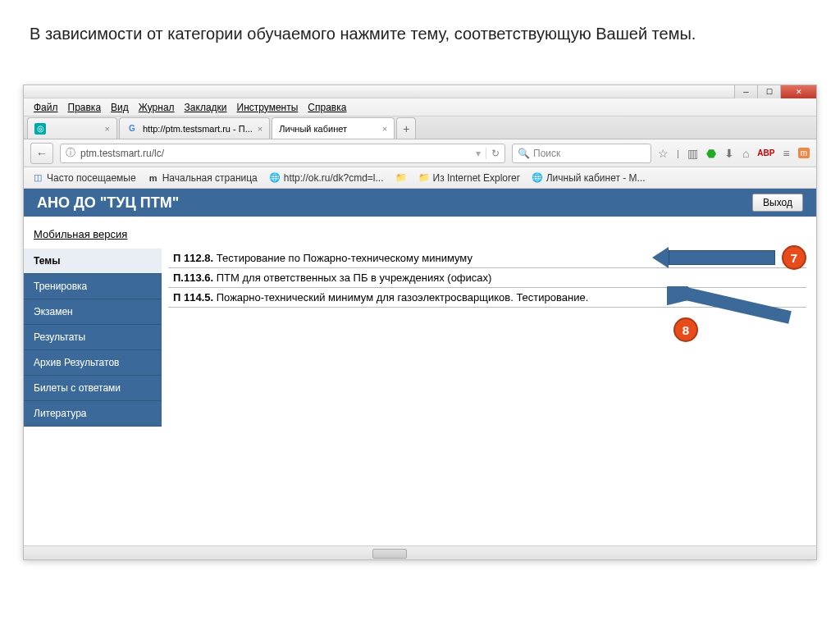  I want to click on search-icon: 🔍, so click(523, 153).